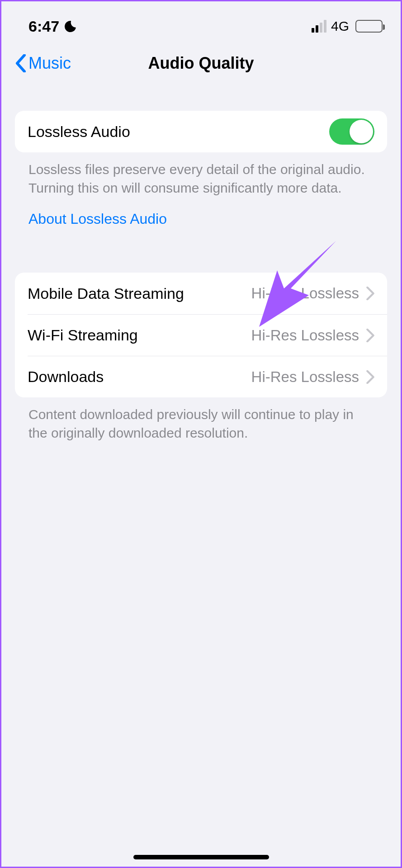 The width and height of the screenshot is (402, 868). Describe the element at coordinates (66, 377) in the screenshot. I see `row-label: Downloads` at that location.